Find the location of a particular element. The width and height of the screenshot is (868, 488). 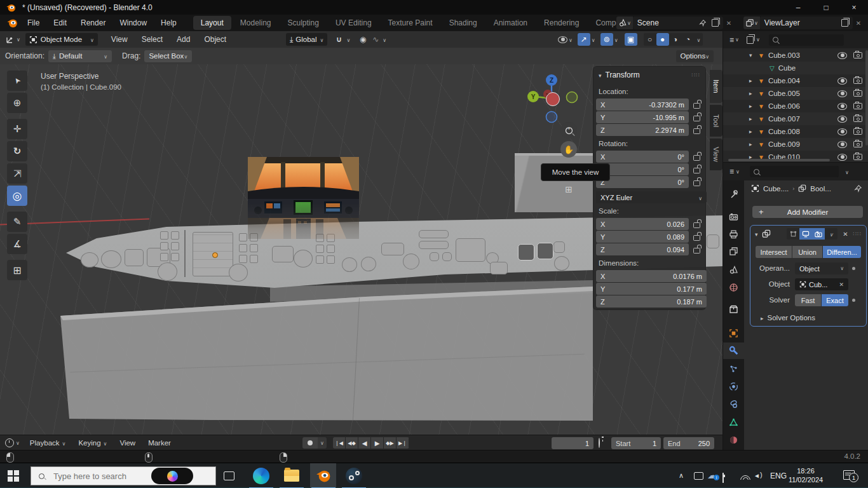

outliner-row: ▽Cube is located at coordinates (796, 68).